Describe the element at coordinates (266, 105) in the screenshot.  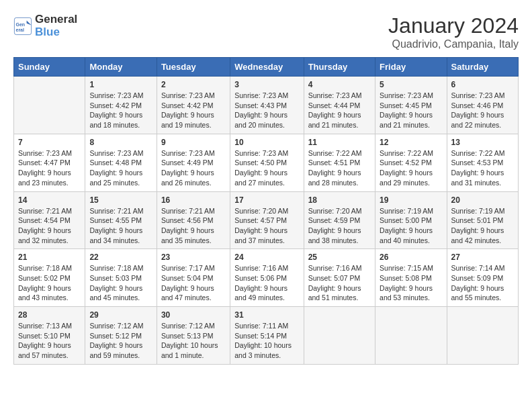
I see `week-row-1: 1Sunrise: 7:23 AM Sunset: 4:42 PM Daylig…` at that location.